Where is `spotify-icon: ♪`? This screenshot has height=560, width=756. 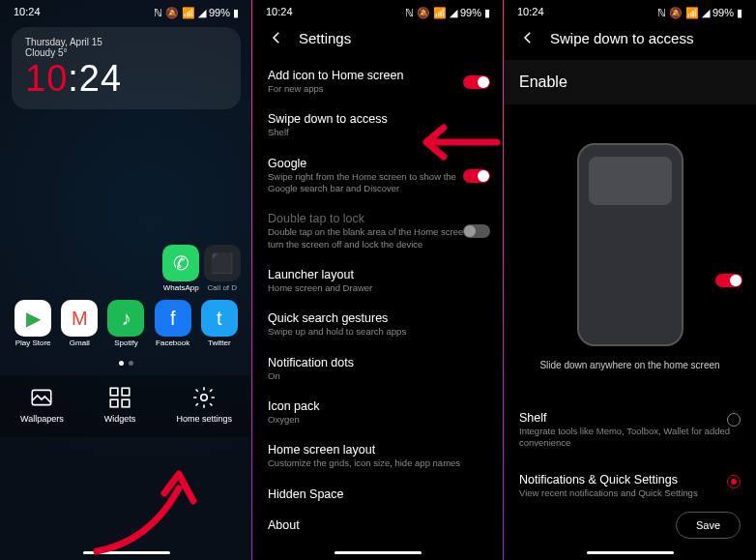 spotify-icon: ♪ is located at coordinates (126, 318).